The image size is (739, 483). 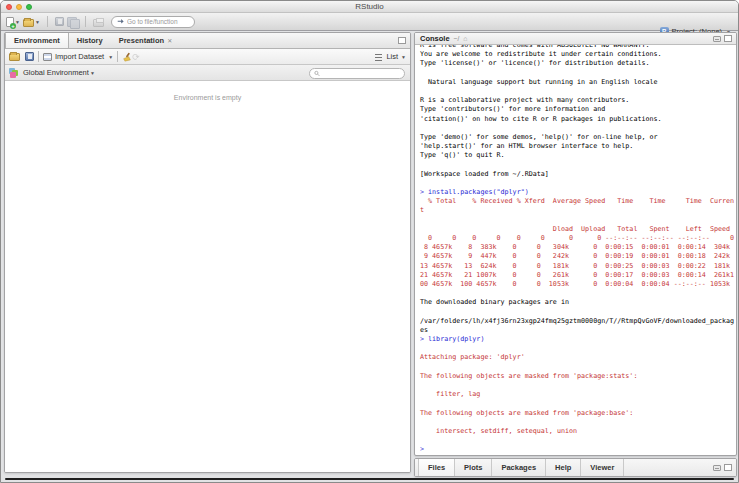 What do you see at coordinates (37, 40) in the screenshot?
I see `tab-environment: Environment` at bounding box center [37, 40].